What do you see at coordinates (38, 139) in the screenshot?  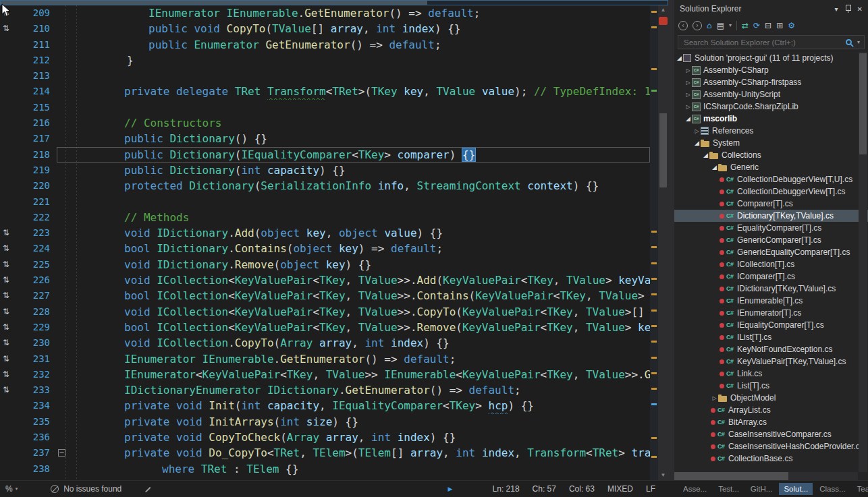 I see `line-number: 217` at bounding box center [38, 139].